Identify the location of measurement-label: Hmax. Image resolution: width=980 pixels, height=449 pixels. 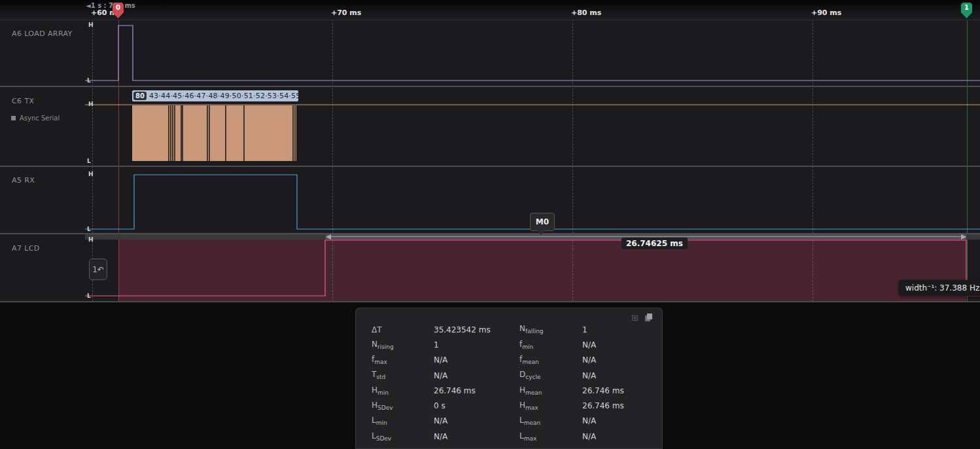
(551, 406).